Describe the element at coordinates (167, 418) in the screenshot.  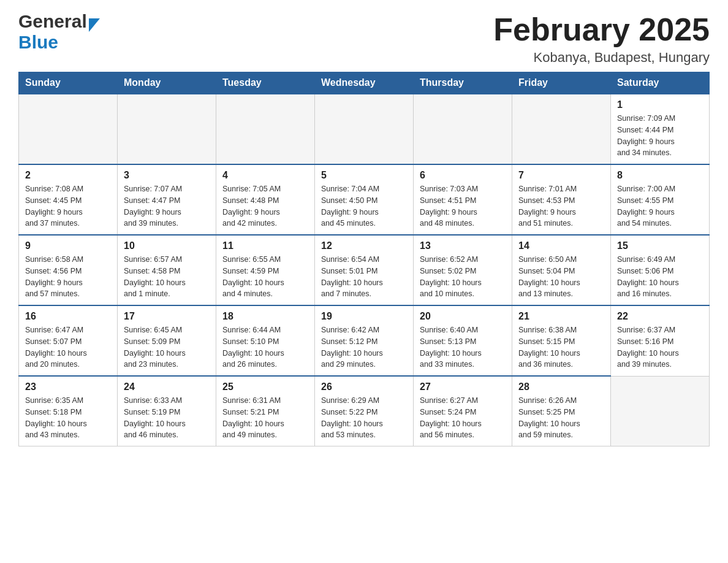
I see `day-info: Sunrise: 6:33 AMSunset: 5:19 PMDaylight:…` at that location.